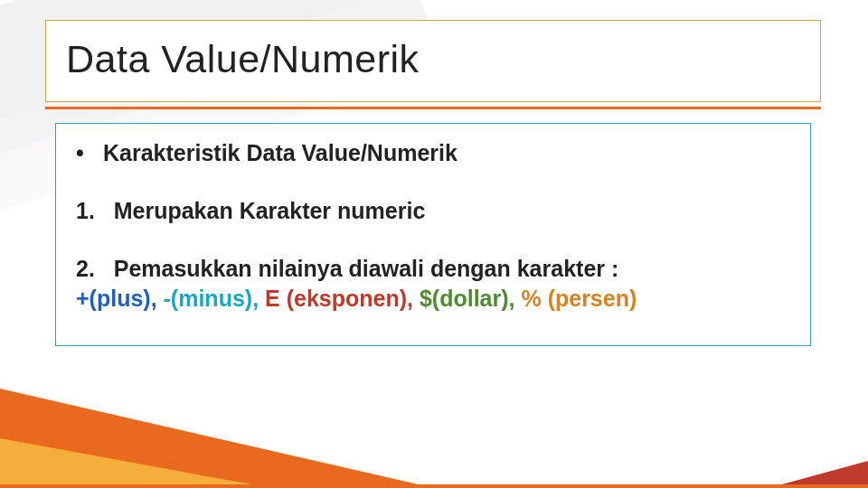  What do you see at coordinates (433, 60) in the screenshot?
I see `slide-title: Data Value/Numerik` at bounding box center [433, 60].